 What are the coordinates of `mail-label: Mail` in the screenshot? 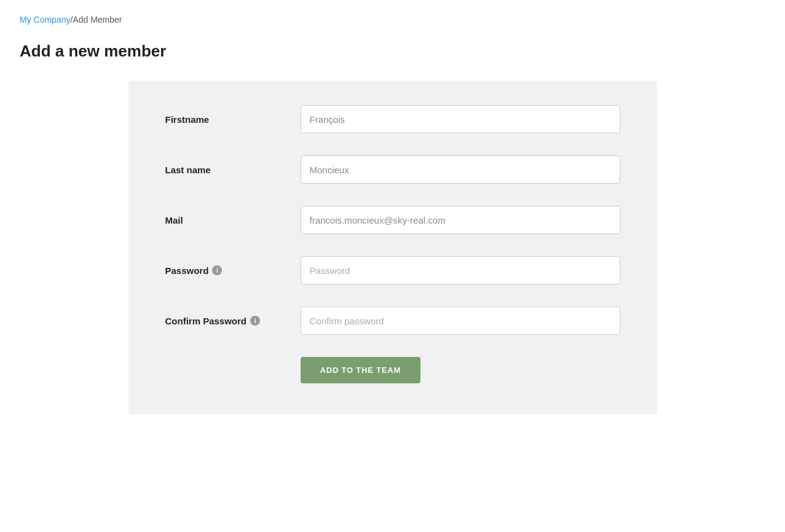 It's located at (233, 220).